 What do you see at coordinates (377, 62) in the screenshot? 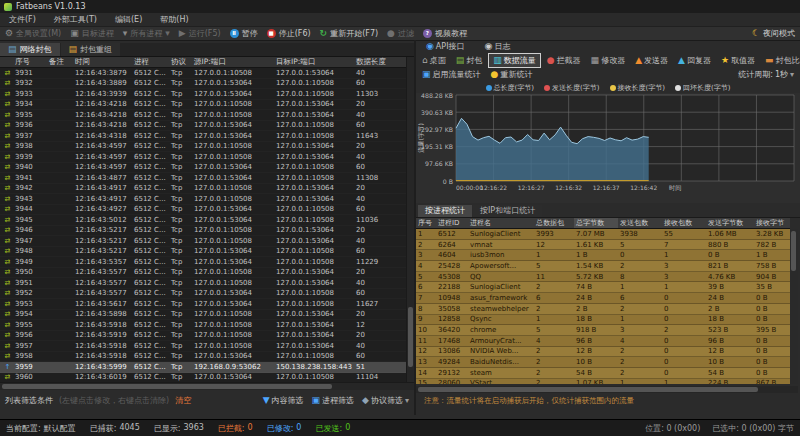
I see `column-header-7: 数据长度` at bounding box center [377, 62].